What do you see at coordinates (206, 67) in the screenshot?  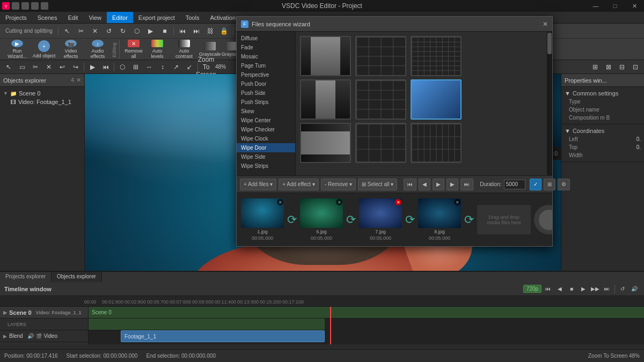 I see `zoom-screen-btn: Zoom To Screen` at bounding box center [206, 67].